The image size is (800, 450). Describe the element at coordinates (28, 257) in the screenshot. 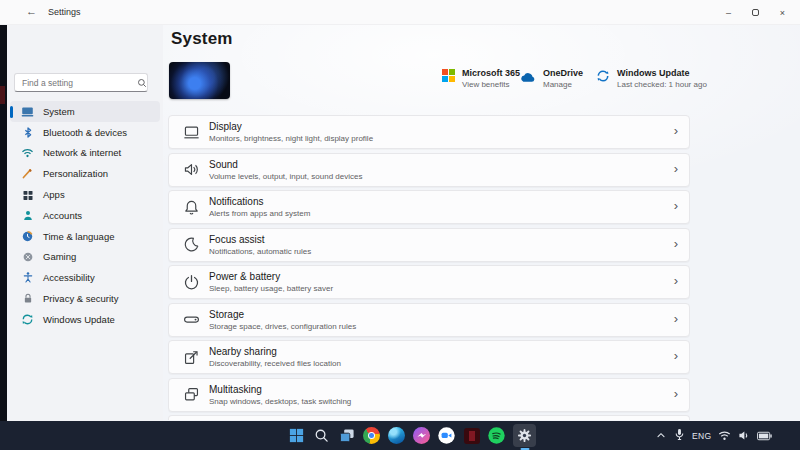

I see `gaming-icon` at that location.